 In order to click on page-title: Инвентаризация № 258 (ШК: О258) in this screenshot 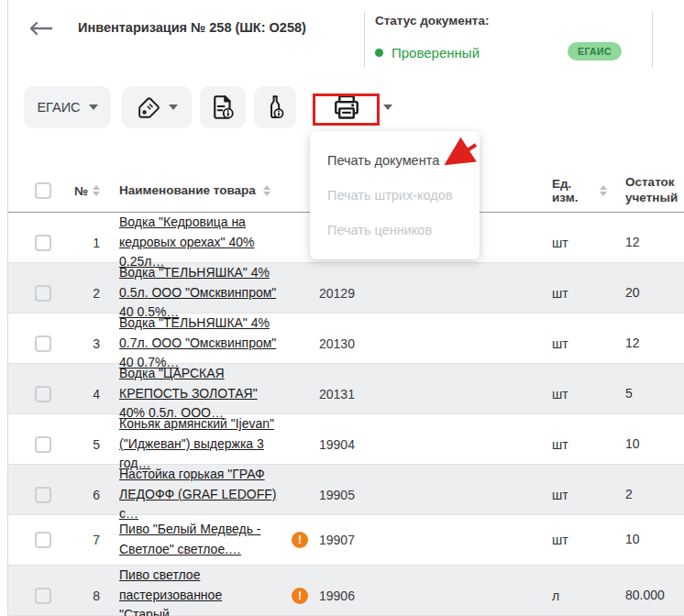, I will do `click(193, 28)`.